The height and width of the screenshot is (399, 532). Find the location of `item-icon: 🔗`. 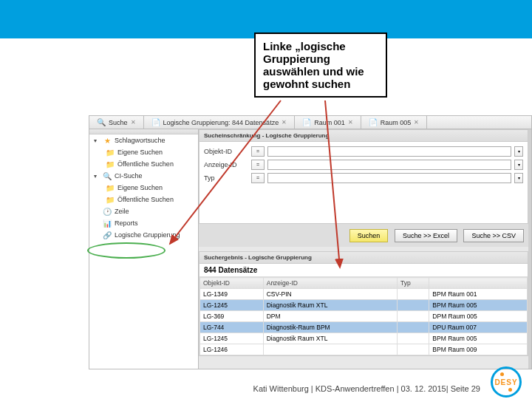

item-icon: 🔗 is located at coordinates (107, 235).